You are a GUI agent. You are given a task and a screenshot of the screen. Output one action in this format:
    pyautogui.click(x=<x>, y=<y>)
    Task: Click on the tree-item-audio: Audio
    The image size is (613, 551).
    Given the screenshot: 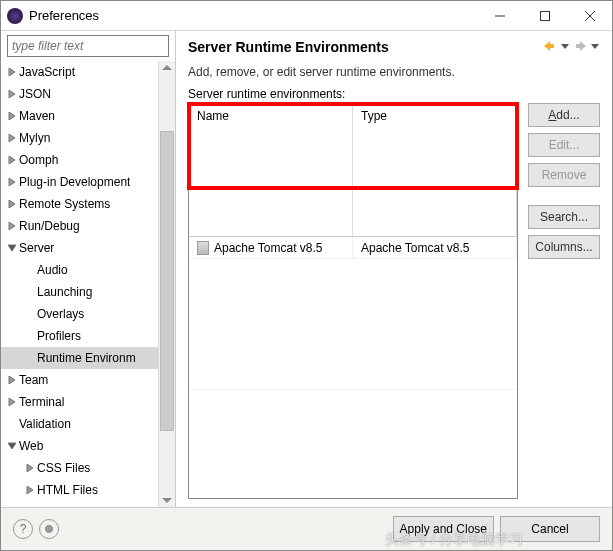 What is the action you would take?
    pyautogui.click(x=80, y=270)
    